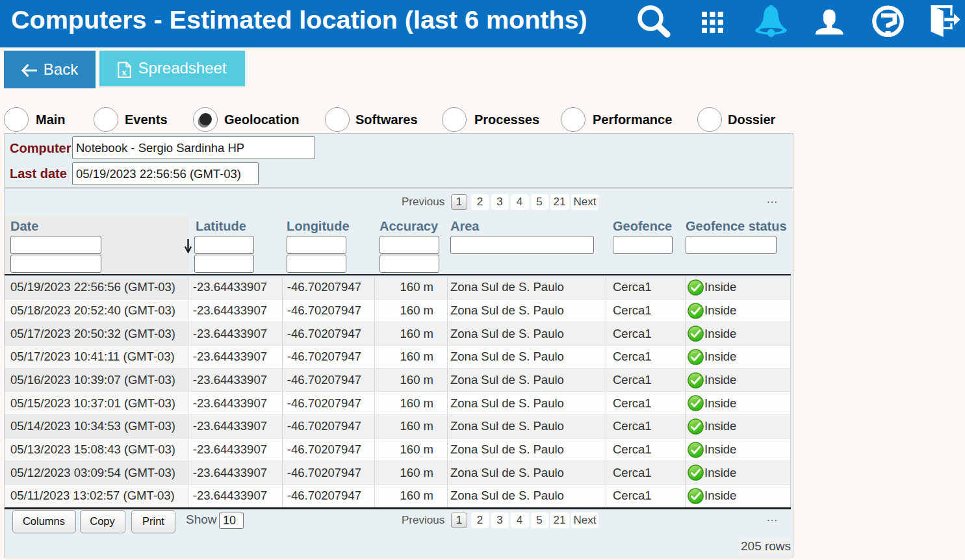 The height and width of the screenshot is (560, 965). Describe the element at coordinates (125, 72) in the screenshot. I see `svg-text: x` at that location.